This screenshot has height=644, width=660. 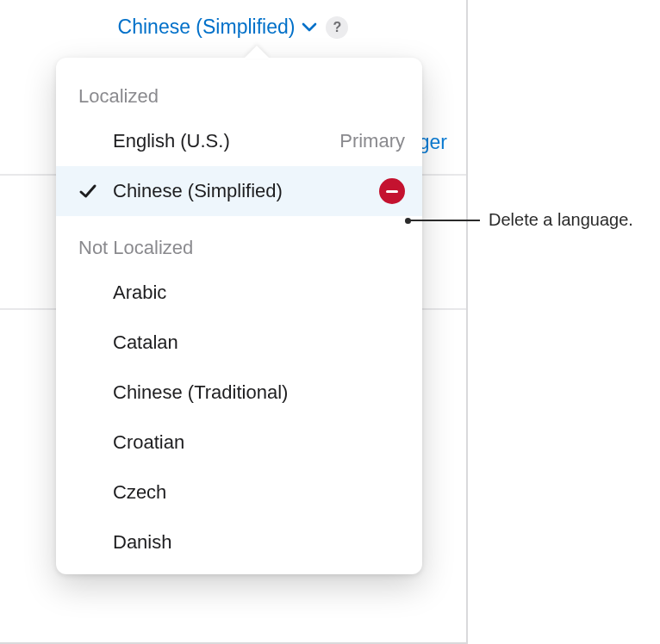 What do you see at coordinates (240, 251) in the screenshot?
I see `section-label-not-localized: Not Localized` at bounding box center [240, 251].